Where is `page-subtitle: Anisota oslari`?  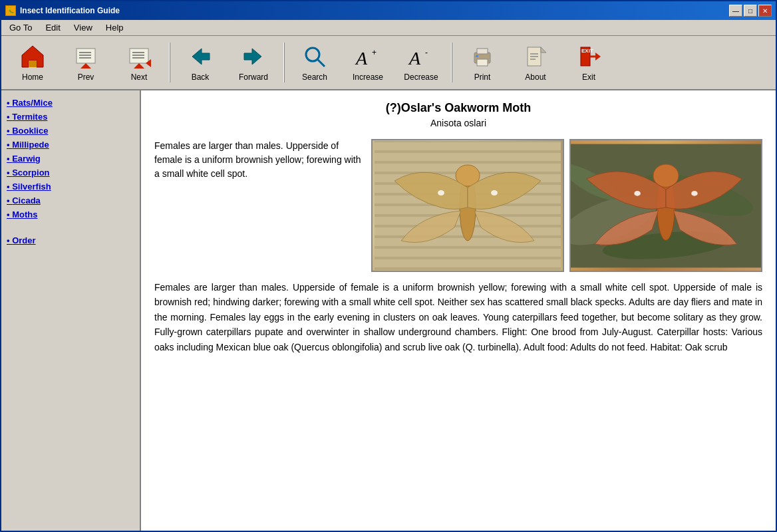 page-subtitle: Anisota oslari is located at coordinates (458, 123).